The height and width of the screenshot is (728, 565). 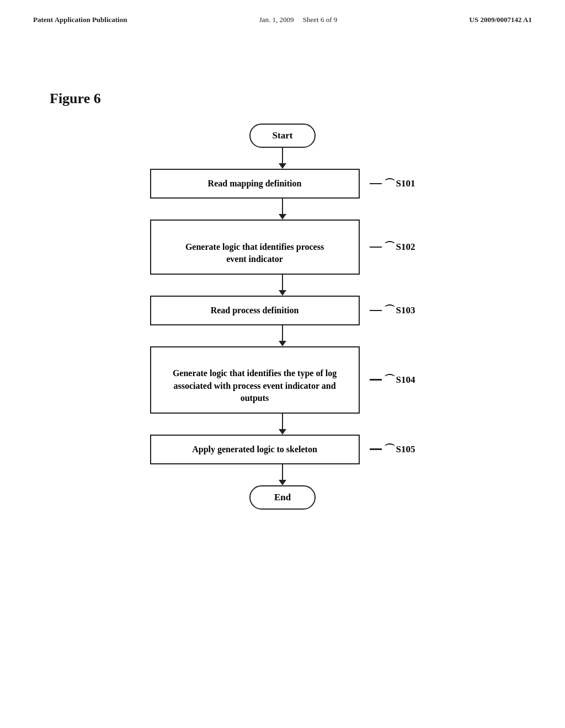 I want to click on step-s105-row: Apply generated logic to skeleton ⌒ S105, so click(x=282, y=449).